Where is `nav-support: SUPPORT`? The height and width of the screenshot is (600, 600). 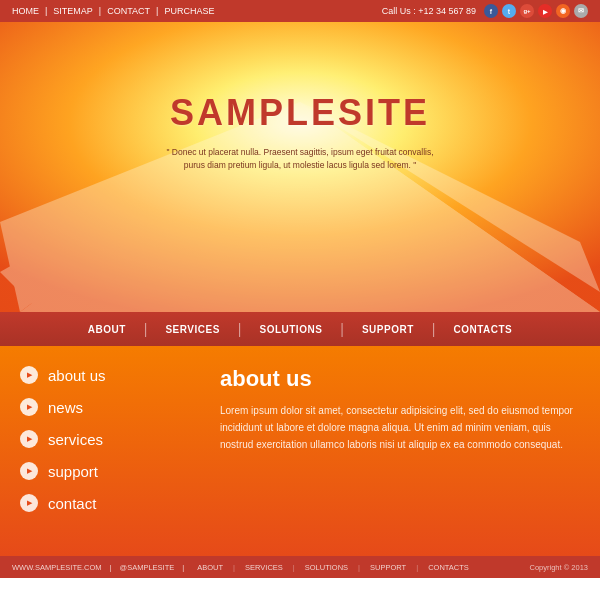 nav-support: SUPPORT is located at coordinates (388, 330).